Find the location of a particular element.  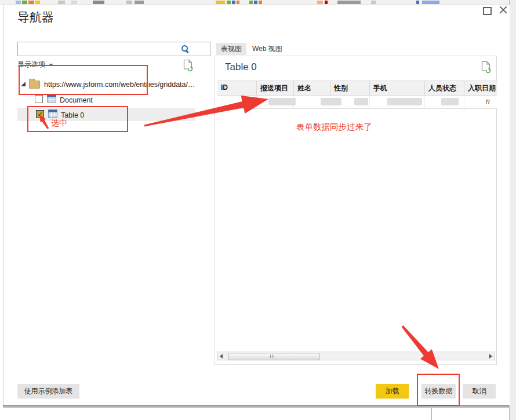

column-header: 人员状态 is located at coordinates (445, 88).